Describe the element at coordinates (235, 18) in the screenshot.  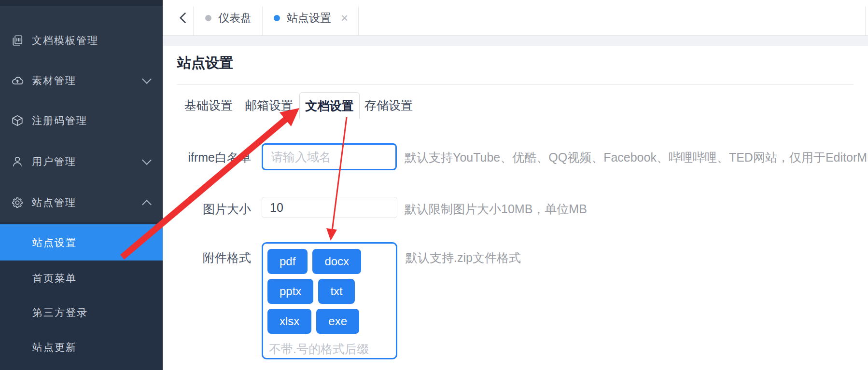
I see `tab-label: 仪表盘` at that location.